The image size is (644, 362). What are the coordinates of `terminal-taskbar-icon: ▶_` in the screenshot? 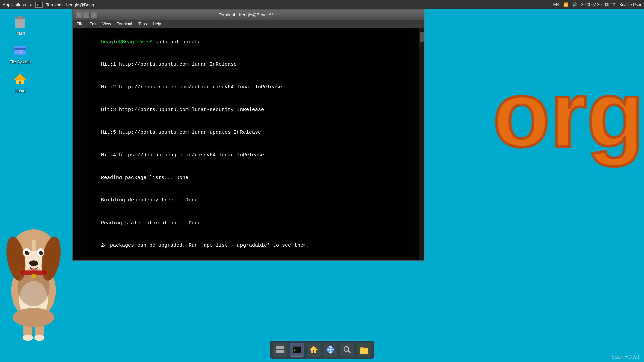 It's located at (39, 5).